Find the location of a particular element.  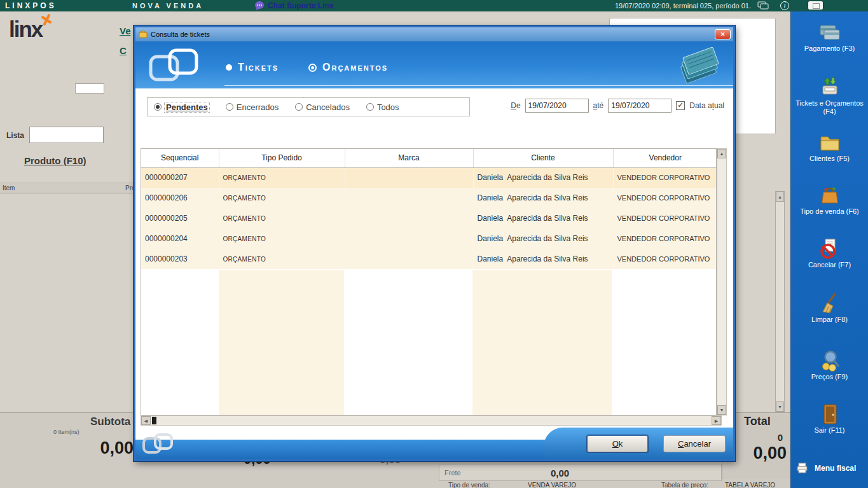

mini-field is located at coordinates (90, 88).